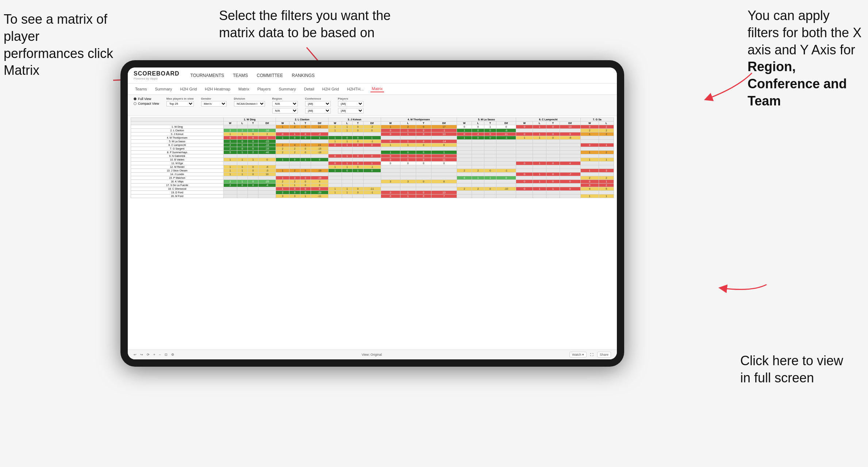  Describe the element at coordinates (173, 355) in the screenshot. I see `settings-btn: ⚙` at that location.